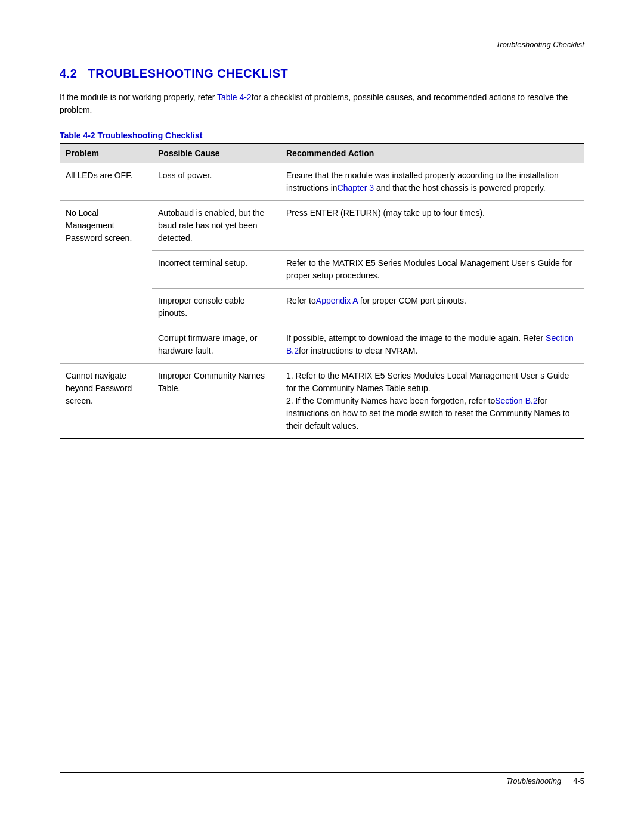  Describe the element at coordinates (216, 226) in the screenshot. I see `cause-cell: Autobaud is enabled, but the baud rate h…` at that location.